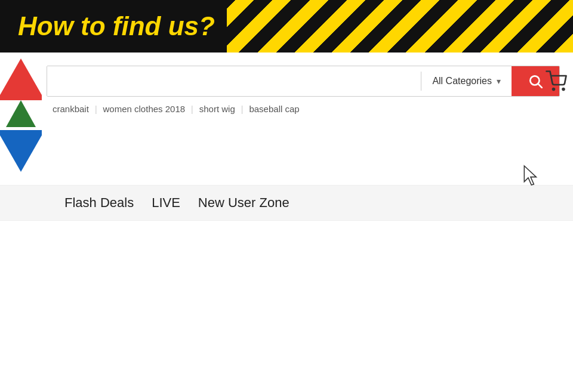 This screenshot has width=573, height=392. What do you see at coordinates (217, 109) in the screenshot?
I see `suggestion-short-wig: short wig` at bounding box center [217, 109].